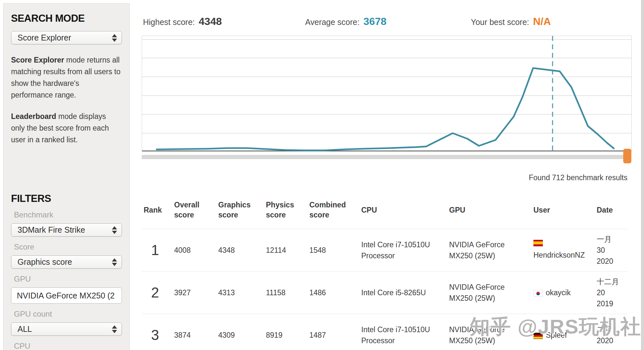 The image size is (644, 350). What do you see at coordinates (66, 38) in the screenshot?
I see `search-mode-select: Score Explorer` at bounding box center [66, 38].